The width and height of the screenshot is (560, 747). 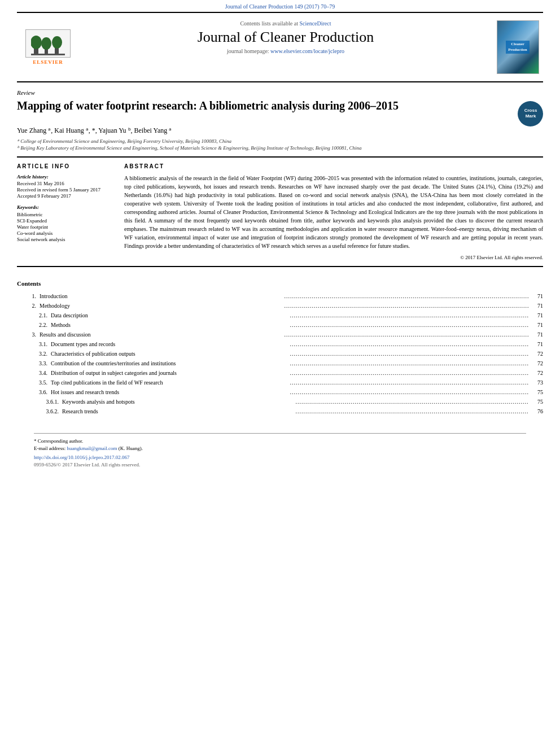 I want to click on affiliation-a: ᵃ College of Environmental Science and E…, so click(x=280, y=141).